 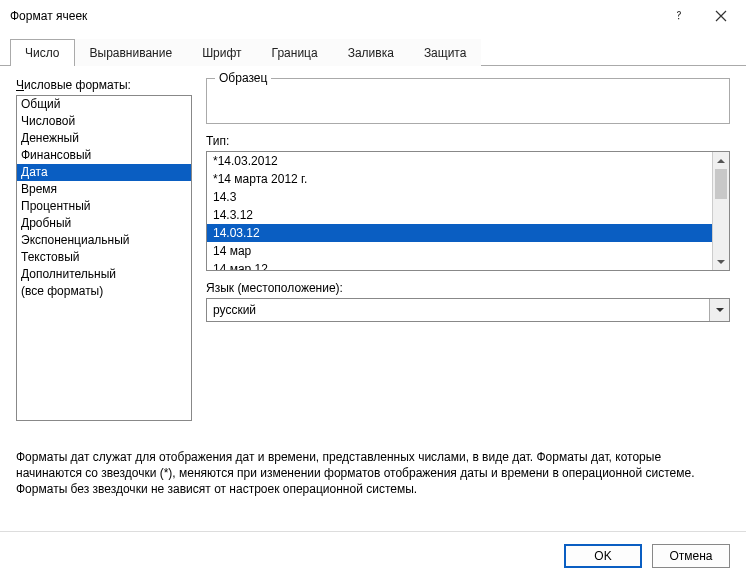 What do you see at coordinates (721, 16) in the screenshot?
I see `close-icon` at bounding box center [721, 16].